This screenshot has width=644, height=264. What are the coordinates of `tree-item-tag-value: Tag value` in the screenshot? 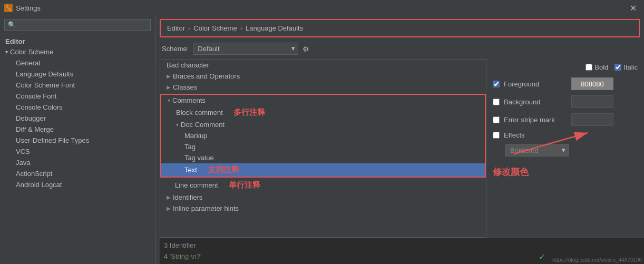 It's located at (323, 158).